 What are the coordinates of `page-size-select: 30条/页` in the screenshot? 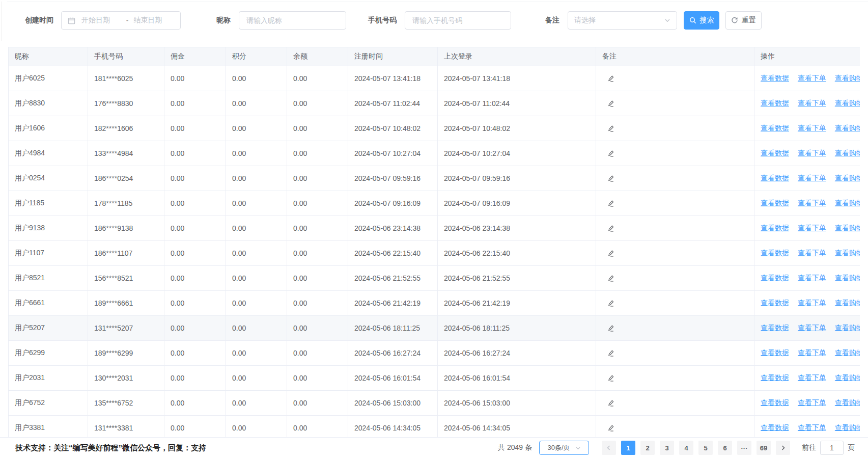 It's located at (564, 448).